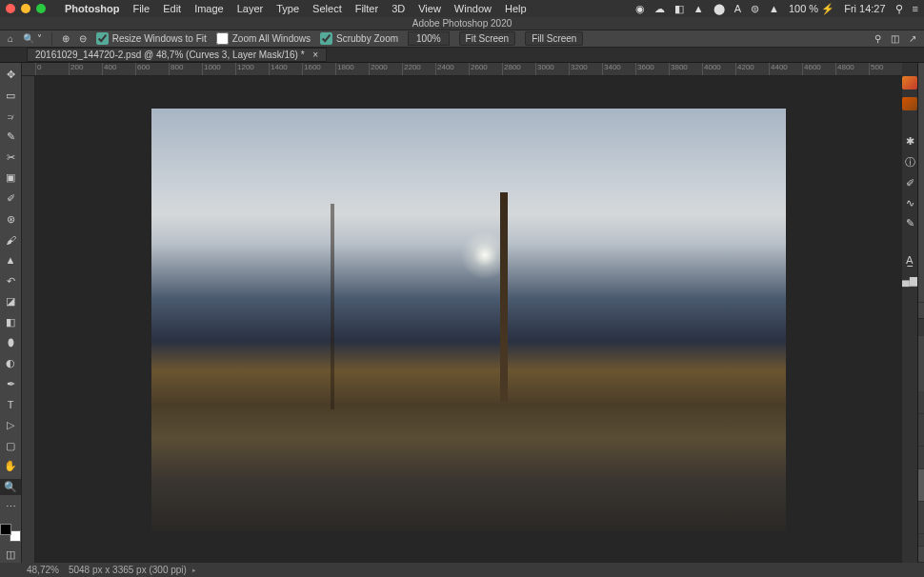 This screenshot has height=577, width=924. Describe the element at coordinates (359, 38) in the screenshot. I see `scrubby-zoom-checkbox: Scrubby Zoom` at that location.